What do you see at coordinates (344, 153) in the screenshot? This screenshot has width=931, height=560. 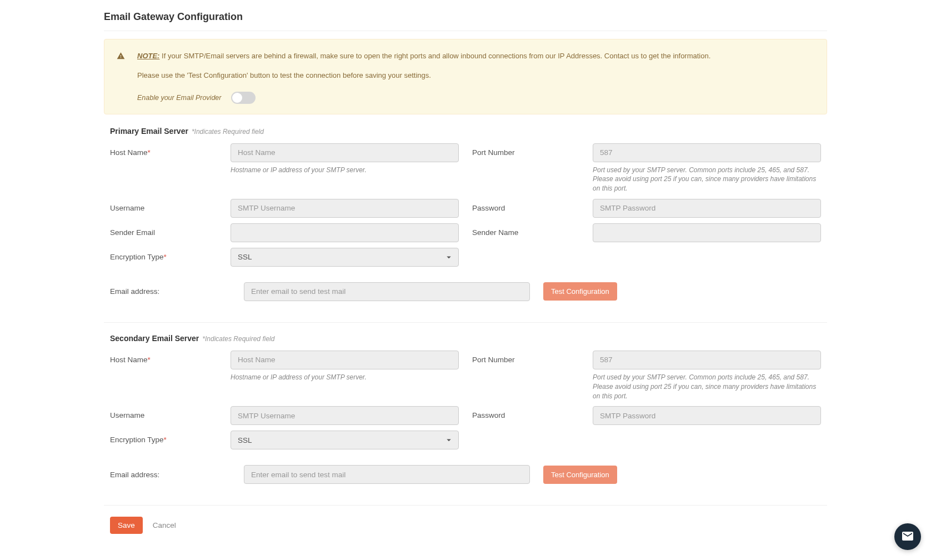 I see `primary-hostname-input` at bounding box center [344, 153].